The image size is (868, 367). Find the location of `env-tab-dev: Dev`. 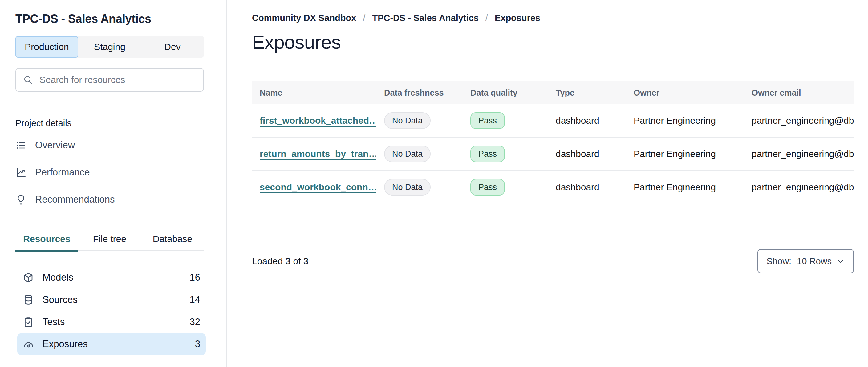

env-tab-dev: Dev is located at coordinates (173, 47).